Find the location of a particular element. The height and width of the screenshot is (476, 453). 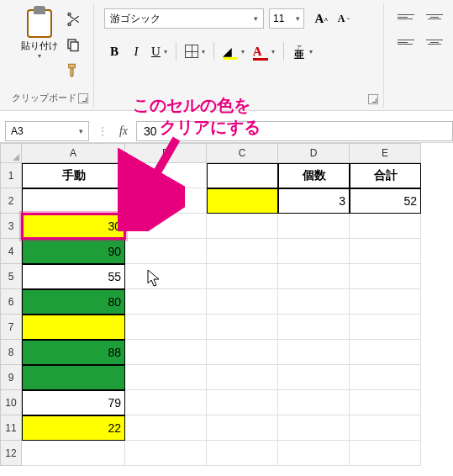

cell-b8 is located at coordinates (166, 352).